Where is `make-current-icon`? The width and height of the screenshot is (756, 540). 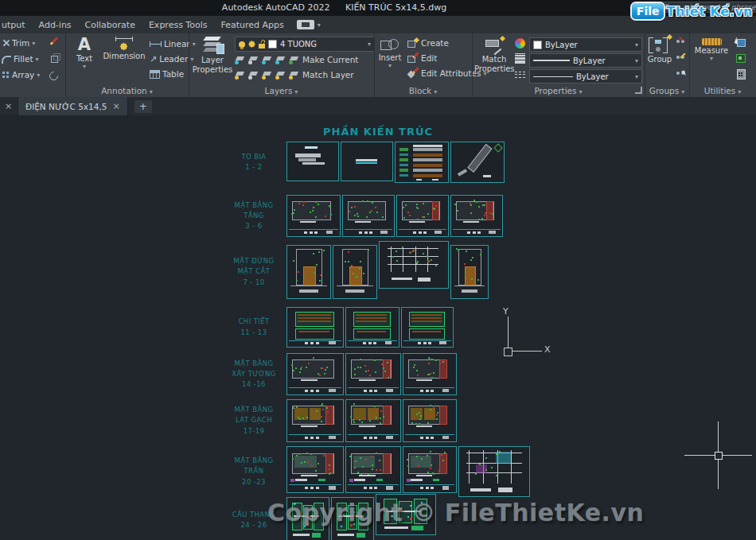 make-current-icon is located at coordinates (294, 59).